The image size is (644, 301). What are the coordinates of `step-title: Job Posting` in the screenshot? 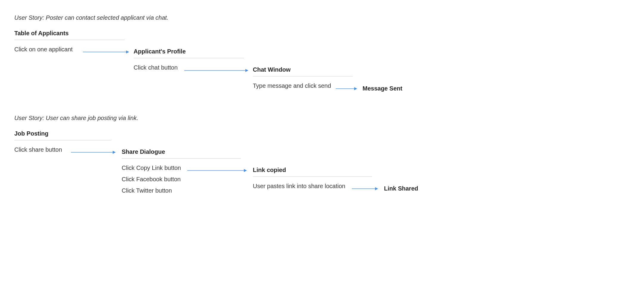 It's located at (63, 135).